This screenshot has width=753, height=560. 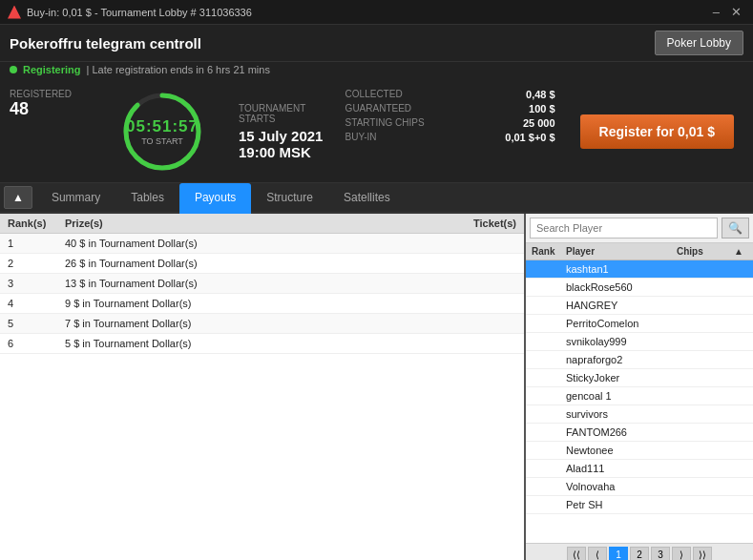 I want to click on info-middle: TOURNAMENT STARTS 15 July 2021 19:00 MSK, so click(x=282, y=132).